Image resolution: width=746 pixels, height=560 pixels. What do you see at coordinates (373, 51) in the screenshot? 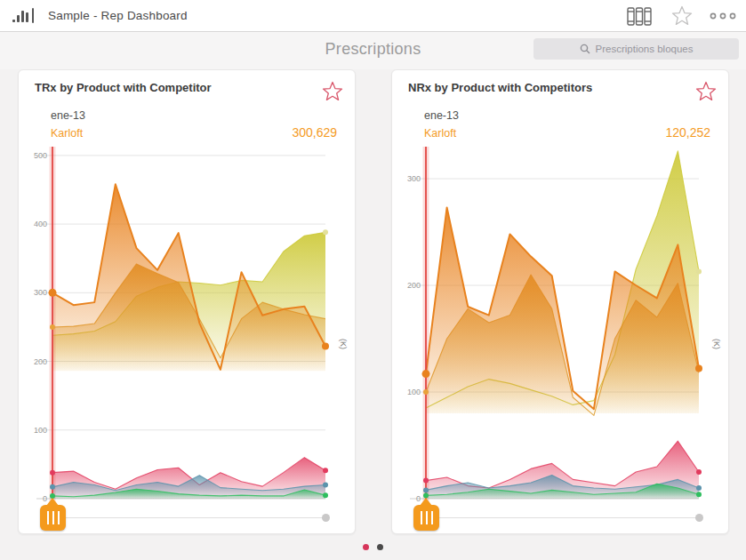
I see `view-header: Prescriptions Prescriptions bloques` at bounding box center [373, 51].